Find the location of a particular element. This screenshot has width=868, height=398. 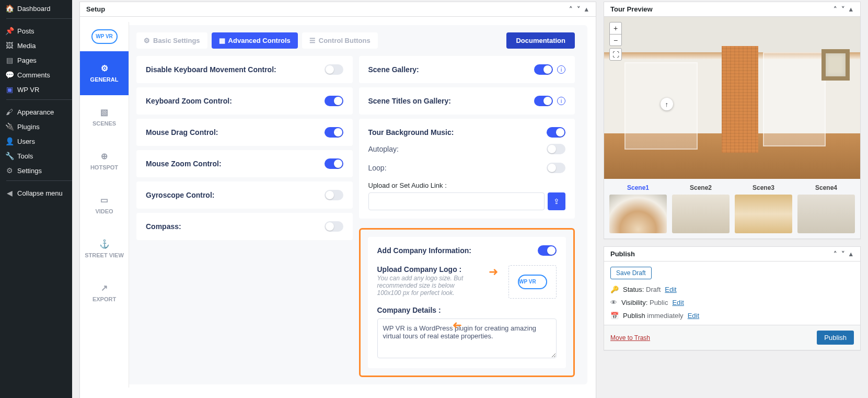

list-icon: ☰ is located at coordinates (313, 41).